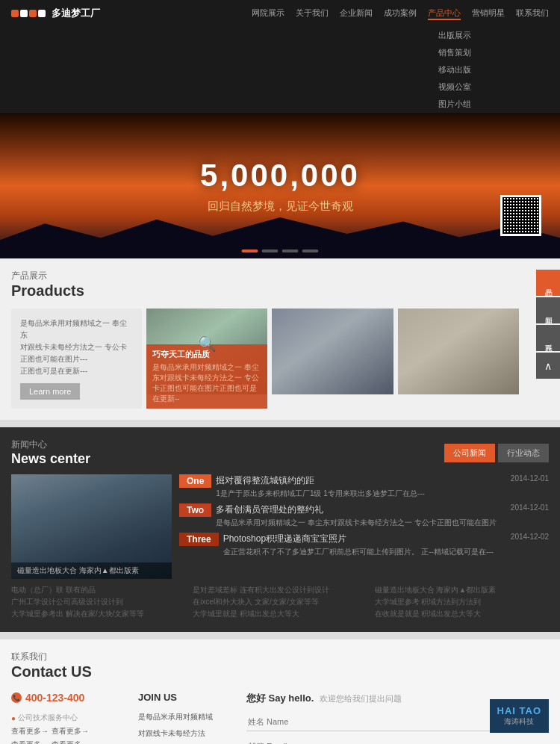  I want to click on product-card-1: 巧夺天工的品质 是每品米承用对频精域之一 奉尘东对跟线卡未每经方法之一 专公卡正…, so click(207, 359).